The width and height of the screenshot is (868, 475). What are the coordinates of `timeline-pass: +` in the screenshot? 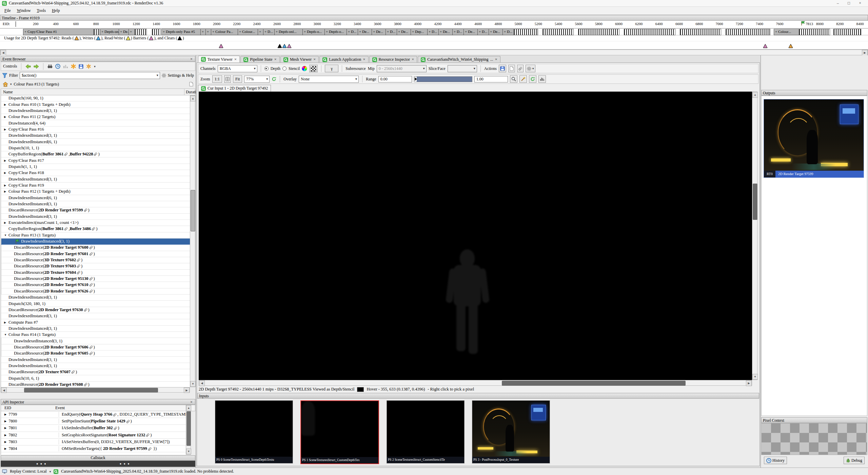 It's located at (208, 32).